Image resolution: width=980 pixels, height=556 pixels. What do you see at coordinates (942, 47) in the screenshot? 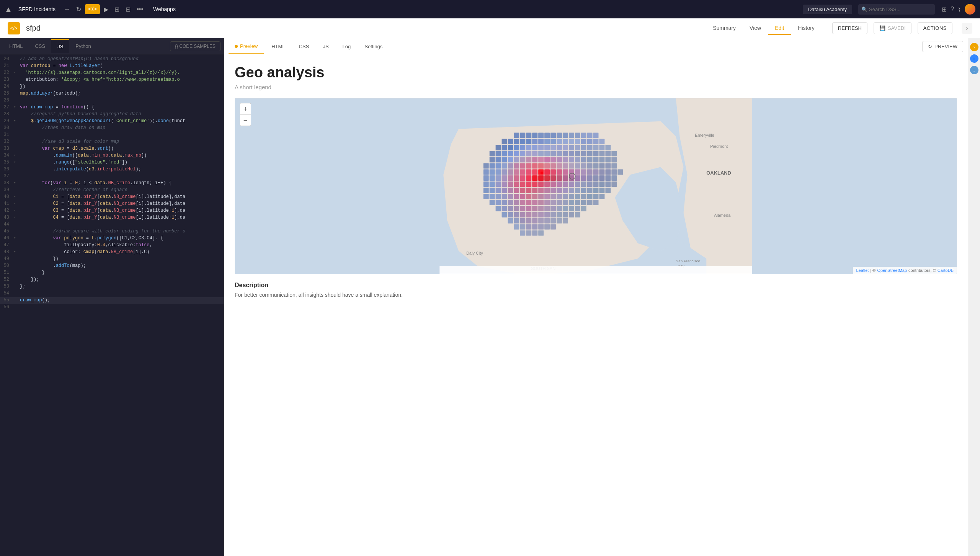
I see `preview-button: ↻ PREVIEW` at bounding box center [942, 47].